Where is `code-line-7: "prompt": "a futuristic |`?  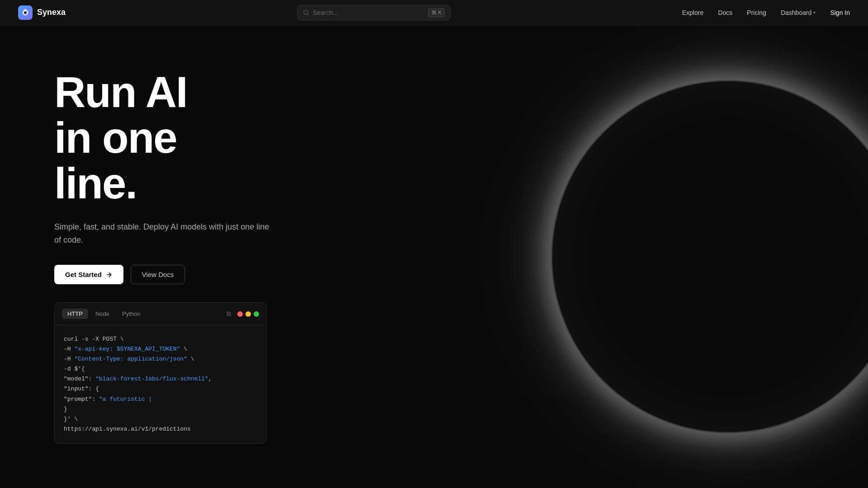 code-line-7: "prompt": "a futuristic | is located at coordinates (160, 399).